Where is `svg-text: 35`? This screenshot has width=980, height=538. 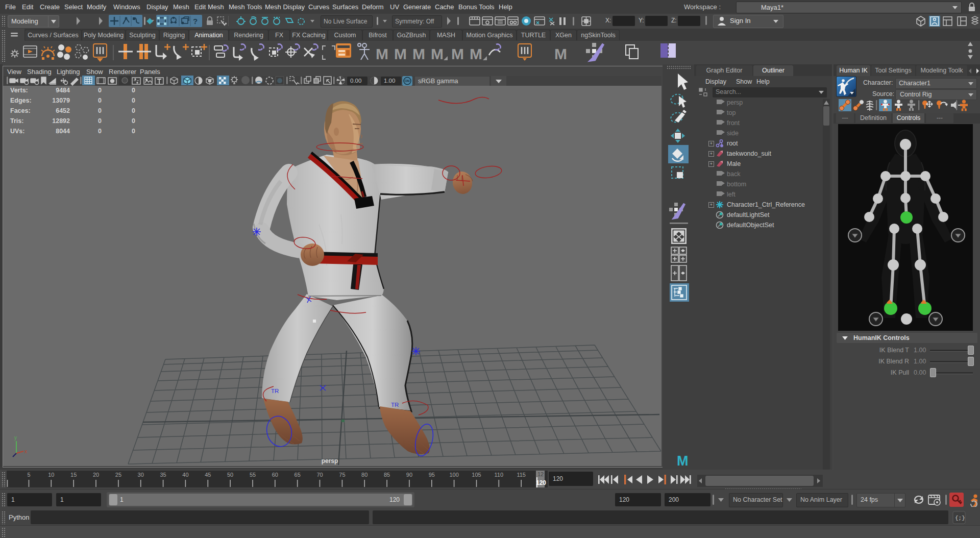 svg-text: 35 is located at coordinates (163, 475).